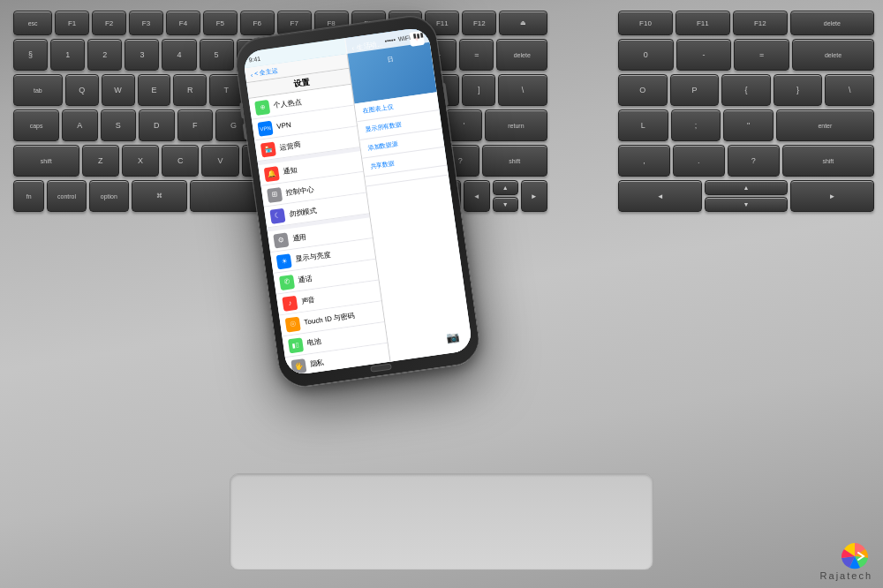  What do you see at coordinates (184, 23) in the screenshot?
I see `key-f4: F4` at bounding box center [184, 23].